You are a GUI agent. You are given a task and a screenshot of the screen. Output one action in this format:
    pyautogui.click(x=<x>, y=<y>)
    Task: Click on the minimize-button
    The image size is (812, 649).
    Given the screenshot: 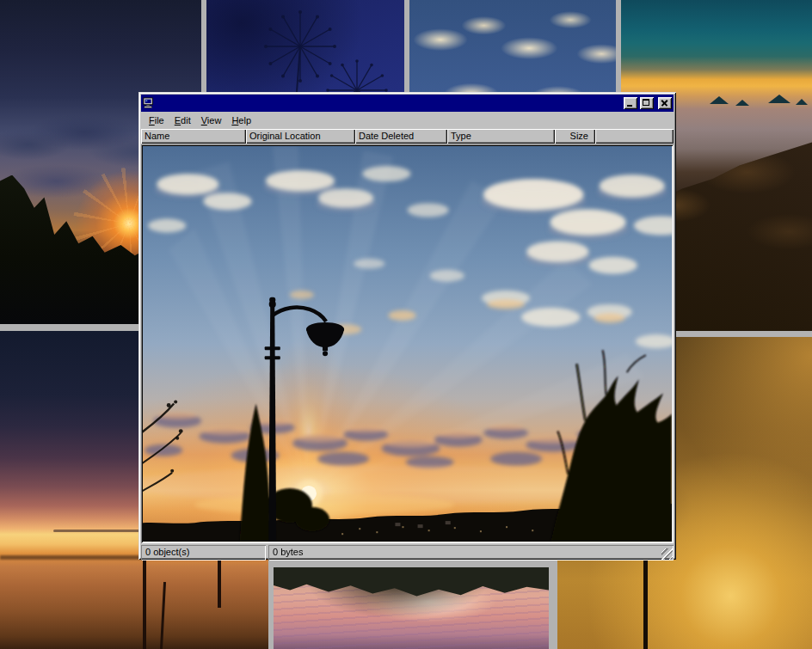 What is the action you would take?
    pyautogui.click(x=631, y=103)
    